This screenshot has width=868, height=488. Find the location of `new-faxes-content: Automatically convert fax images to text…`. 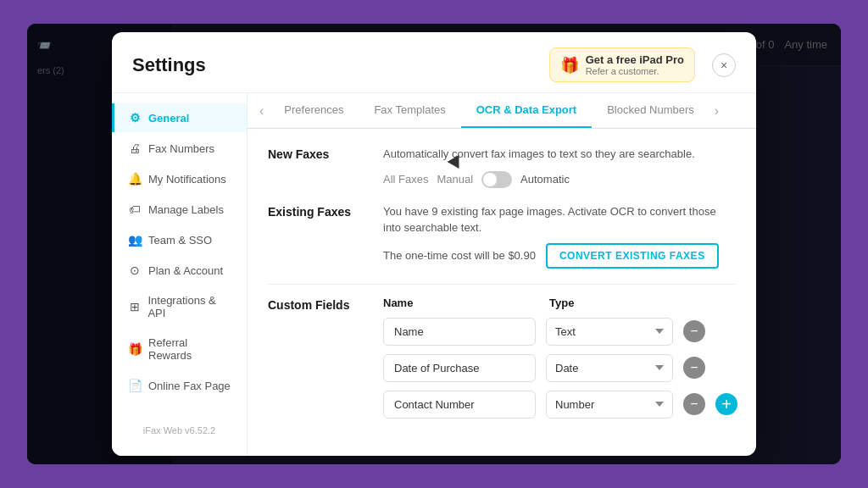

new-faxes-content: Automatically convert fax images to text… is located at coordinates (559, 167).